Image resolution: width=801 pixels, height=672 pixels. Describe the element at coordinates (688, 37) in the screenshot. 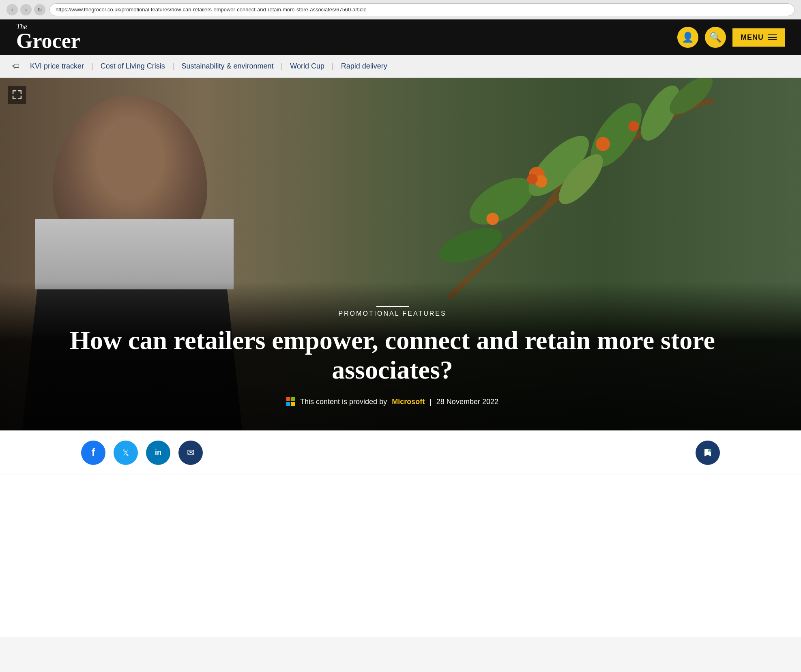

I see `user-icon-button: 👤` at that location.